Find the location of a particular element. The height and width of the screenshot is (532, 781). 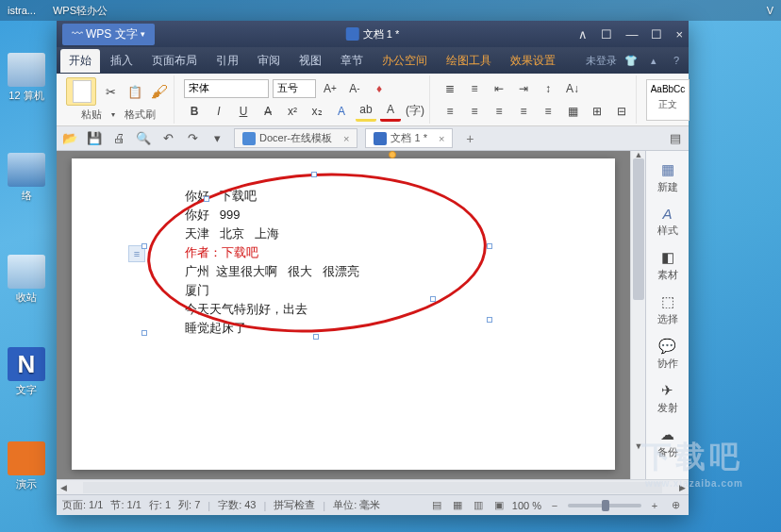

side-send: ✈发射 is located at coordinates (668, 398).